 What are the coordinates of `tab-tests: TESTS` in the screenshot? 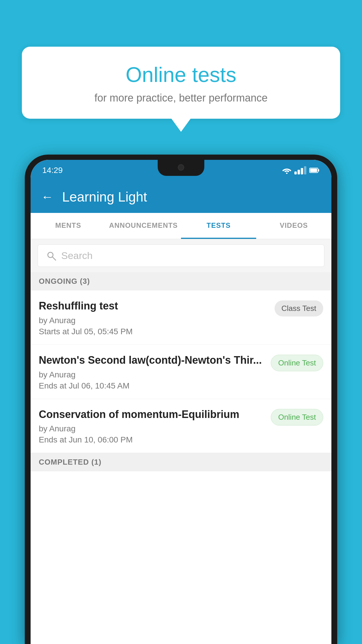 It's located at (219, 226).